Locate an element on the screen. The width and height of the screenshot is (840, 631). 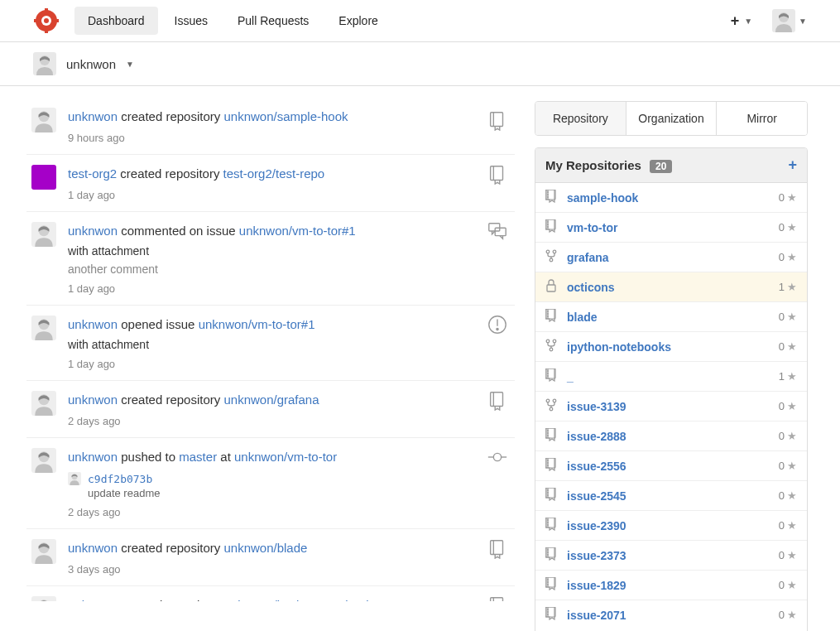
create-menu: + ▼ is located at coordinates (742, 22).